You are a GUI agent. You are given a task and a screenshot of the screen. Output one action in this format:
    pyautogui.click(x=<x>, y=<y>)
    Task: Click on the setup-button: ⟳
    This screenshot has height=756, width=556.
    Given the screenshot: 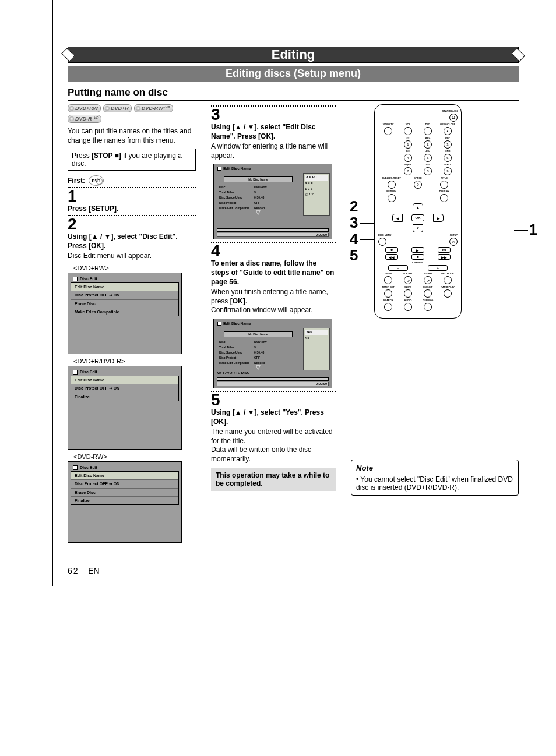 What is the action you would take?
    pyautogui.click(x=453, y=242)
    